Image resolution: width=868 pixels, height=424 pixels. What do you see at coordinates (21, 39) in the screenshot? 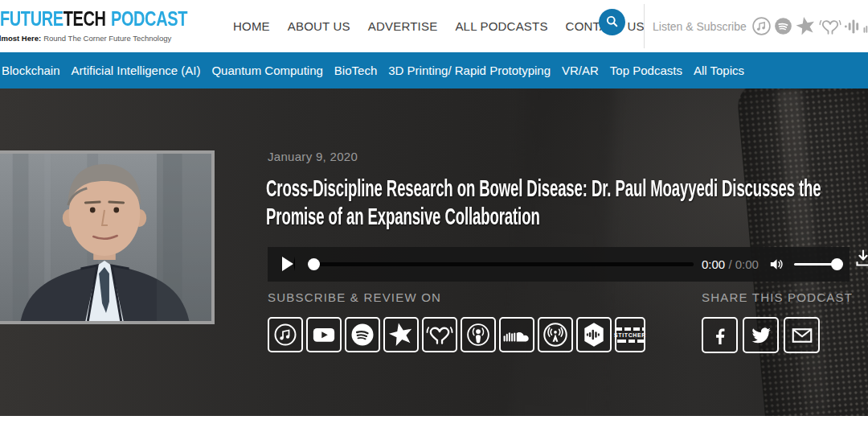
I see `tagline-lead: Almost Here:` at bounding box center [21, 39].